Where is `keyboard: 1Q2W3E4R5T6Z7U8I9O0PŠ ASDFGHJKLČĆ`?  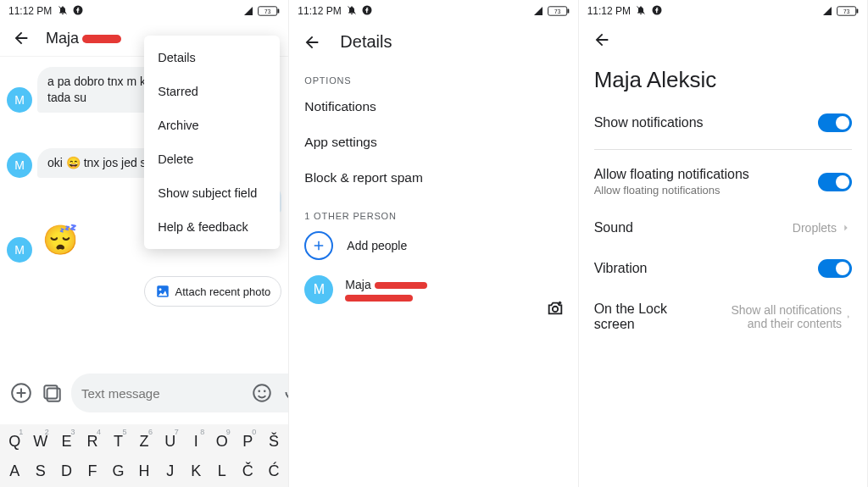 keyboard: 1Q2W3E4R5T6Z7U8I9O0PŠ ASDFGHJKLČĆ is located at coordinates (144, 456).